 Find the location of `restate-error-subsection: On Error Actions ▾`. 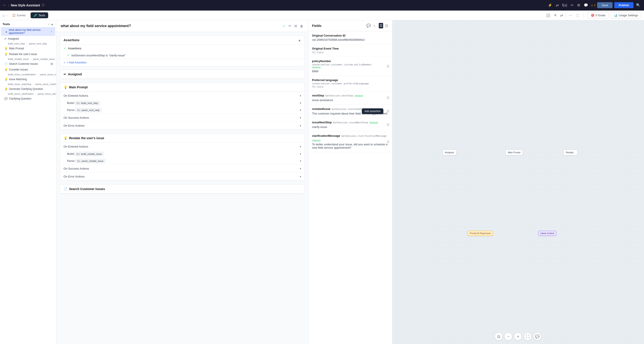

restate-error-subsection: On Error Actions ▾ is located at coordinates (182, 177).